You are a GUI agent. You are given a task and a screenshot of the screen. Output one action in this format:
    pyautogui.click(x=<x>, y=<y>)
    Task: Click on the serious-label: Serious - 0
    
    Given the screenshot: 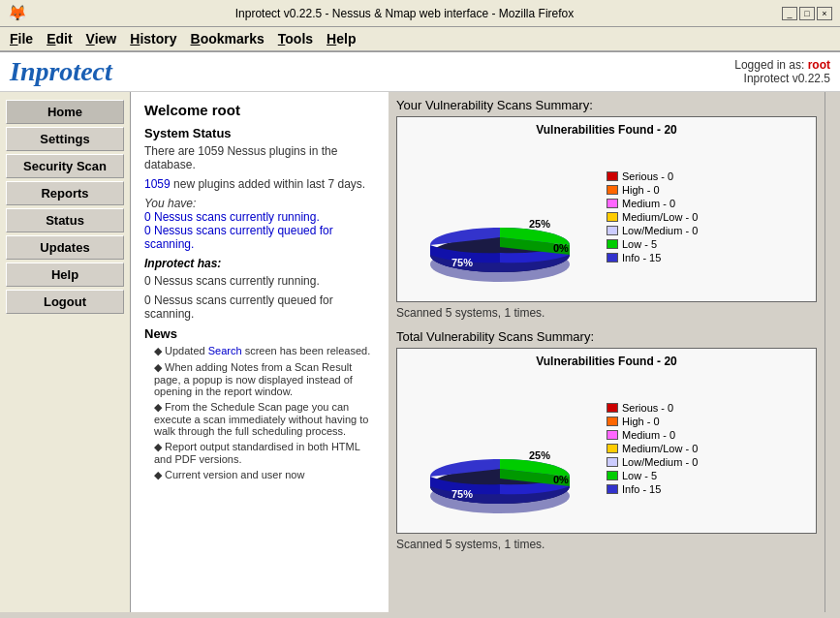 What is the action you would take?
    pyautogui.click(x=647, y=176)
    